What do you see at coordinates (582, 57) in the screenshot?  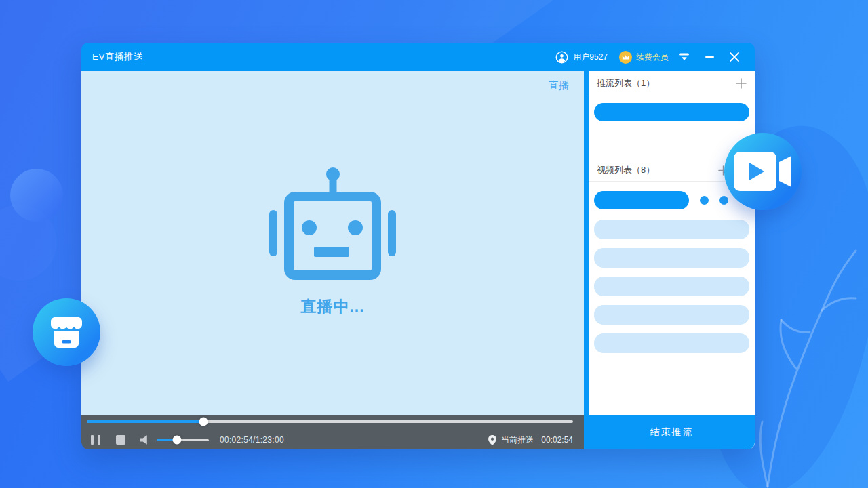 I see `user-account-button: 用户9527` at bounding box center [582, 57].